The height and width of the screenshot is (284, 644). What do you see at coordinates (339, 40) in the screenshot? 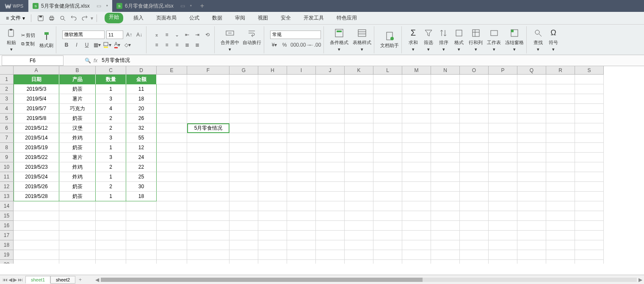
I see `conditional-format-button: 条件格式▾` at bounding box center [339, 40].